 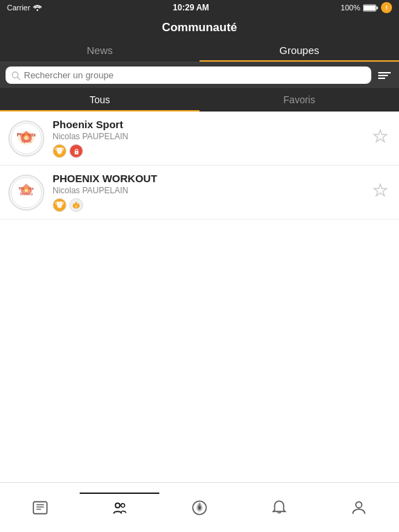 I want to click on group-avatar-image: Phoenix Workout, so click(x=26, y=193).